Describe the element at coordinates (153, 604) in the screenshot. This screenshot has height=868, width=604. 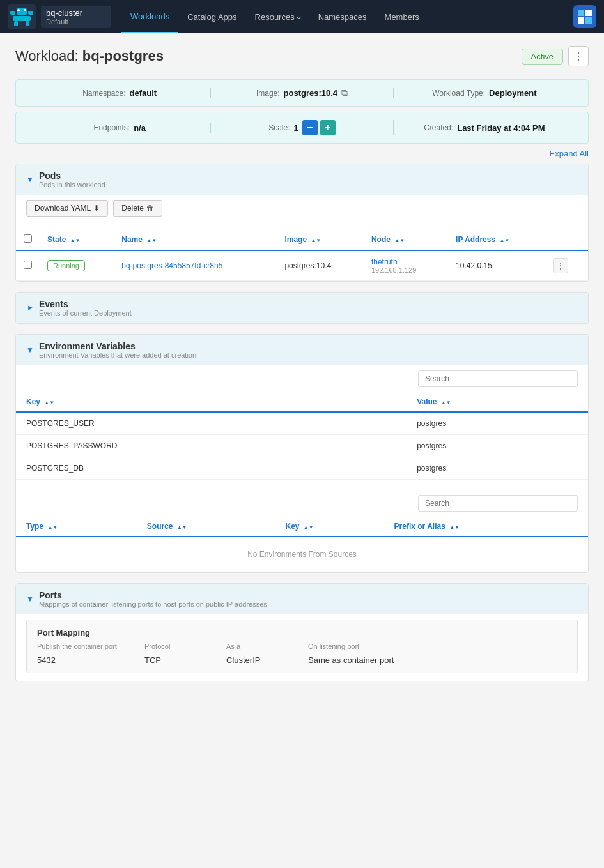
I see `ports-section-subtitle: Mappings of container listening ports to…` at that location.